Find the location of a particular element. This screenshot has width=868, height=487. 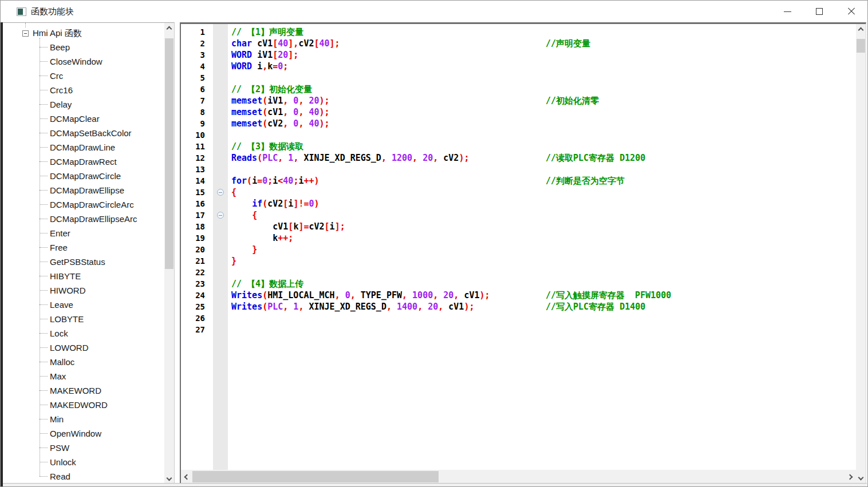

code-token: for is located at coordinates (239, 181).